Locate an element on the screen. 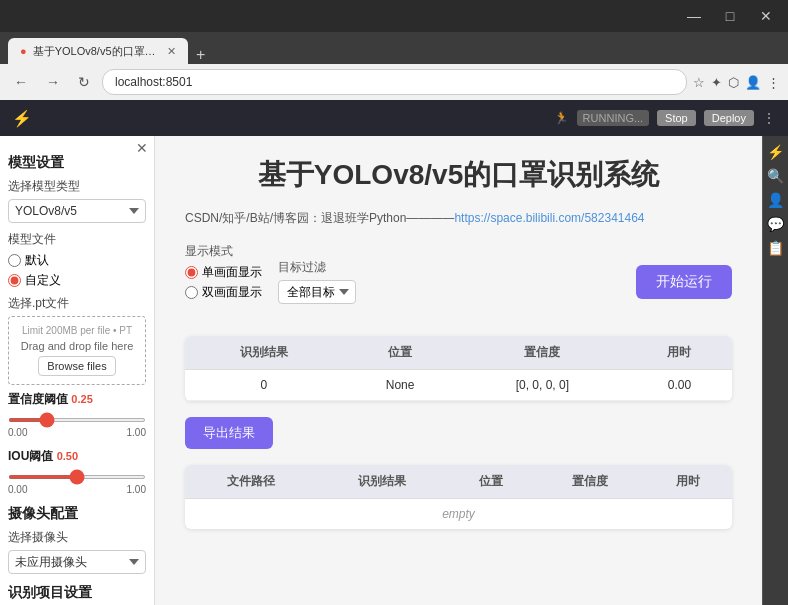 The height and width of the screenshot is (605, 788). camera-label: 选择摄像头 is located at coordinates (77, 538).